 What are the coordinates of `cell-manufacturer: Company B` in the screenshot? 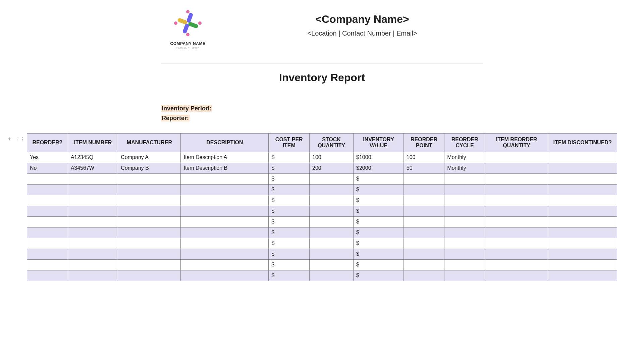 It's located at (150, 168).